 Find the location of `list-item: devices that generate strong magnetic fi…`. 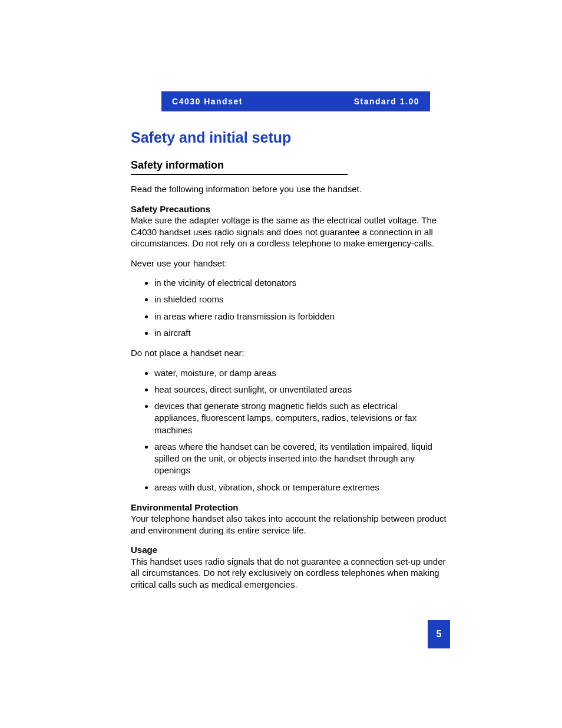

list-item: devices that generate strong magnetic fi… is located at coordinates (302, 419).